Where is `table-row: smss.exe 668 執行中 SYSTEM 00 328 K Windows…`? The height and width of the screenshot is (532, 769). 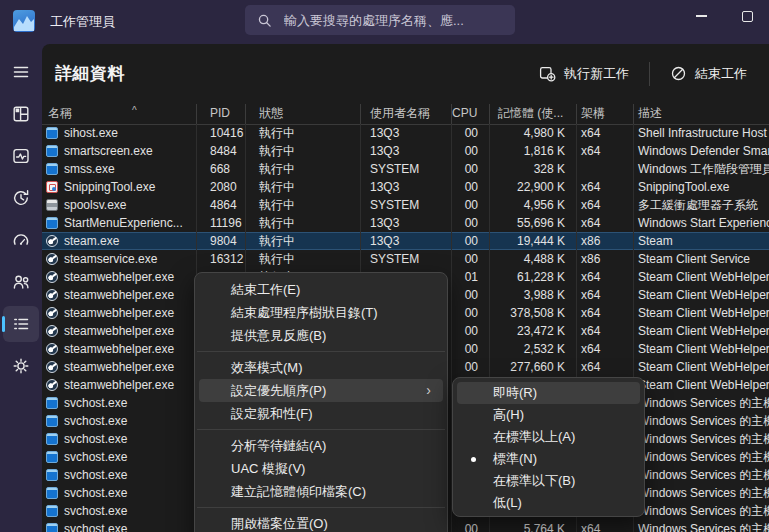
table-row: smss.exe 668 執行中 SYSTEM 00 328 K Windows… is located at coordinates (406, 169).